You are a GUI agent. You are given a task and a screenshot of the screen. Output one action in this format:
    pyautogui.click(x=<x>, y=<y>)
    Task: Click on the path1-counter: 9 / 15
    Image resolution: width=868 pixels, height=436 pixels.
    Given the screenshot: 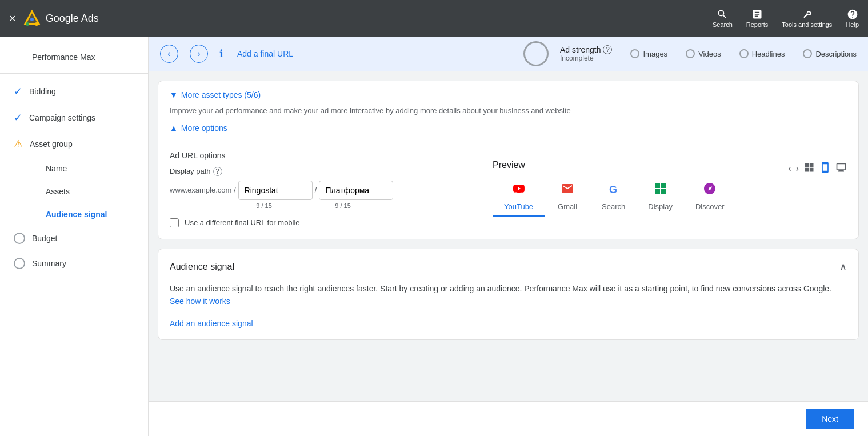 What is the action you would take?
    pyautogui.click(x=264, y=206)
    